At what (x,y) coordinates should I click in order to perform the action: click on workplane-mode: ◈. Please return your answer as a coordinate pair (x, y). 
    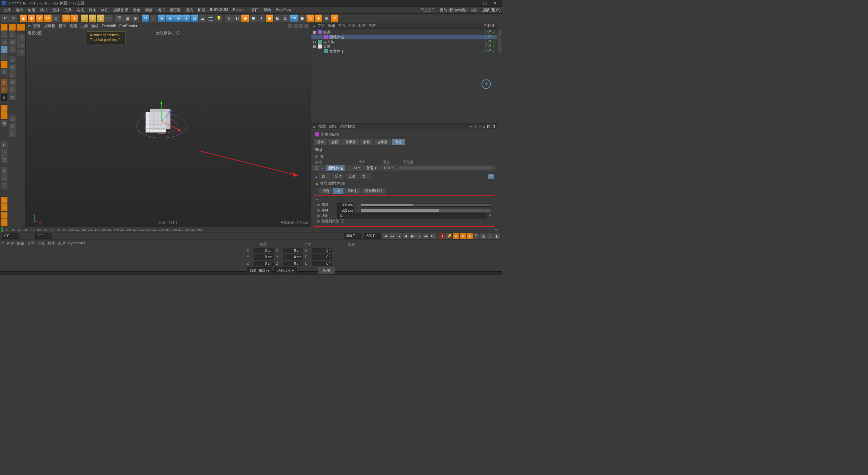
    Looking at the image, I should click on (4, 50).